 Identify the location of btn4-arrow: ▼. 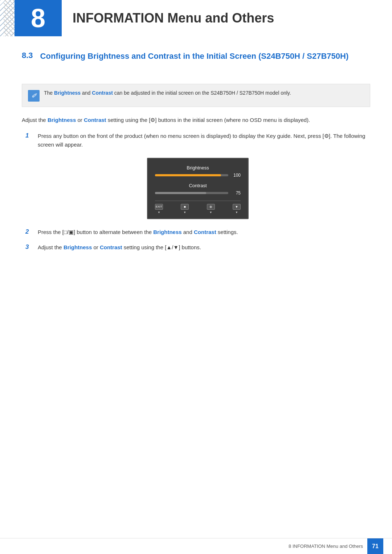
(237, 213).